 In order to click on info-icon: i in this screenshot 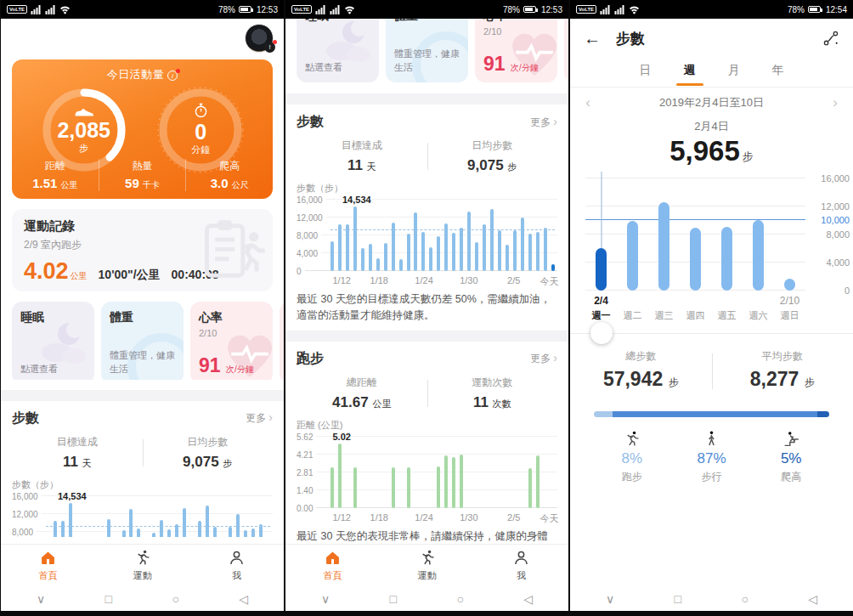, I will do `click(172, 76)`.